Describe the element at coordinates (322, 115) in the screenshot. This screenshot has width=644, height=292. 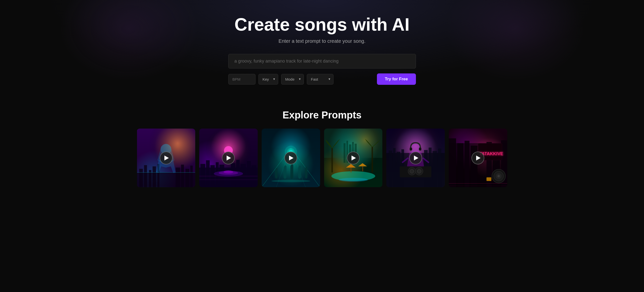
I see `explore-title: Explore Prompts` at that location.